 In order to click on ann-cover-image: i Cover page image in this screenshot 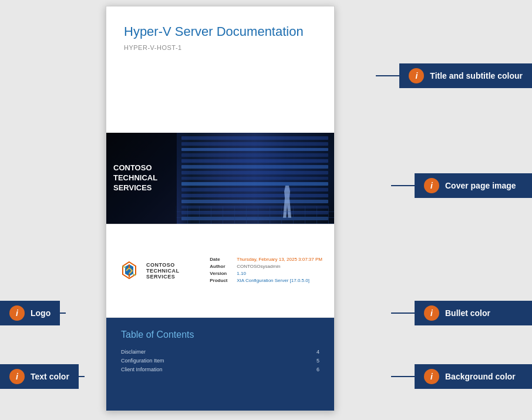, I will do `click(462, 186)`.